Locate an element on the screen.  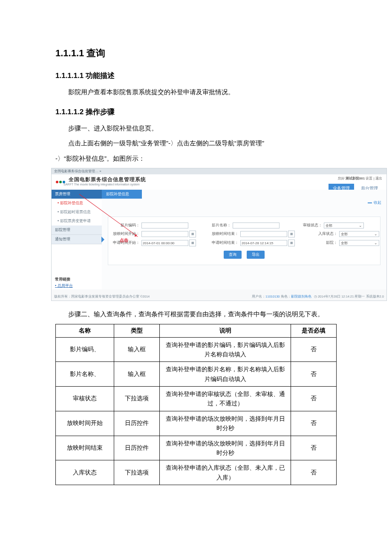
table-row: 影片名称、 输入框 查询补登申请的影片名称，影片名称填入后影片编码自动填入 否 is located at coordinates (196, 374).